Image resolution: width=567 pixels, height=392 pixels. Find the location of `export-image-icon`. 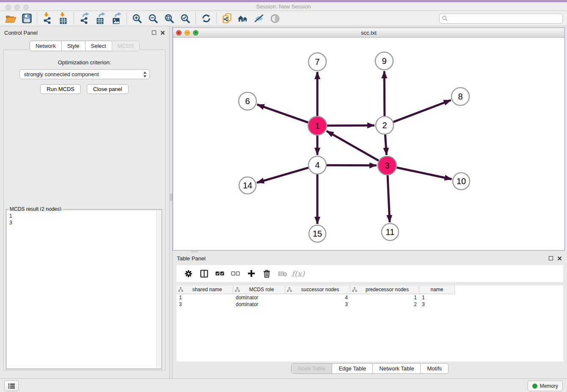

export-image-icon is located at coordinates (116, 19).